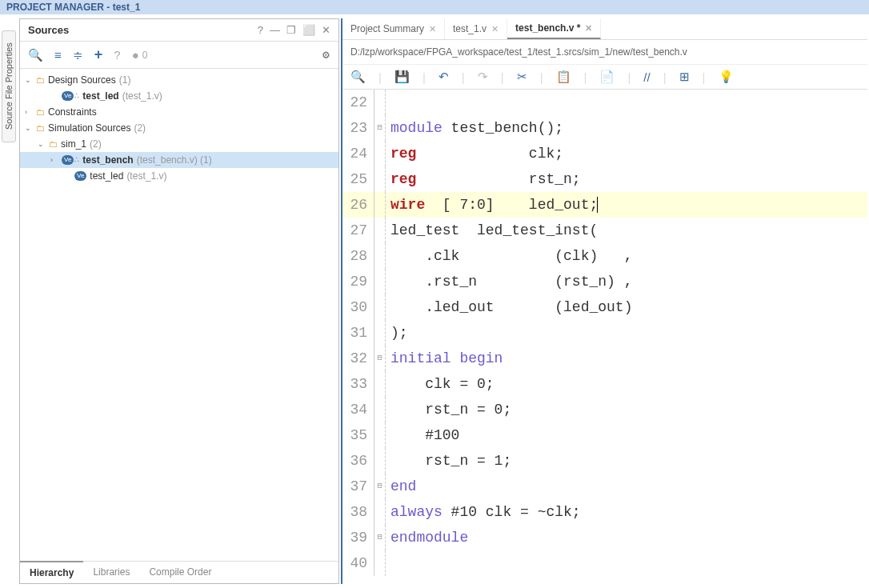 The image size is (869, 588). What do you see at coordinates (401, 486) in the screenshot?
I see `code-text: end` at bounding box center [401, 486].